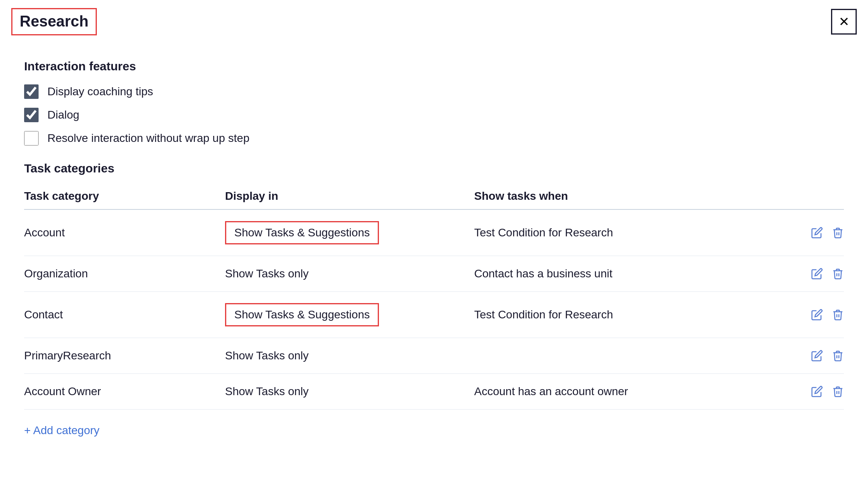 This screenshot has width=868, height=488. I want to click on show-tasks-condition: Account has an account owner, so click(631, 392).